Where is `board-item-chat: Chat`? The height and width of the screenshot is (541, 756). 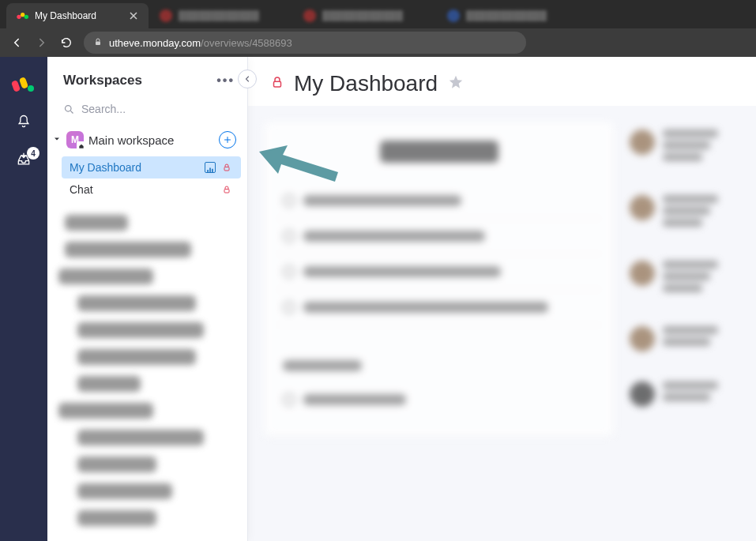
board-item-chat: Chat is located at coordinates (152, 190).